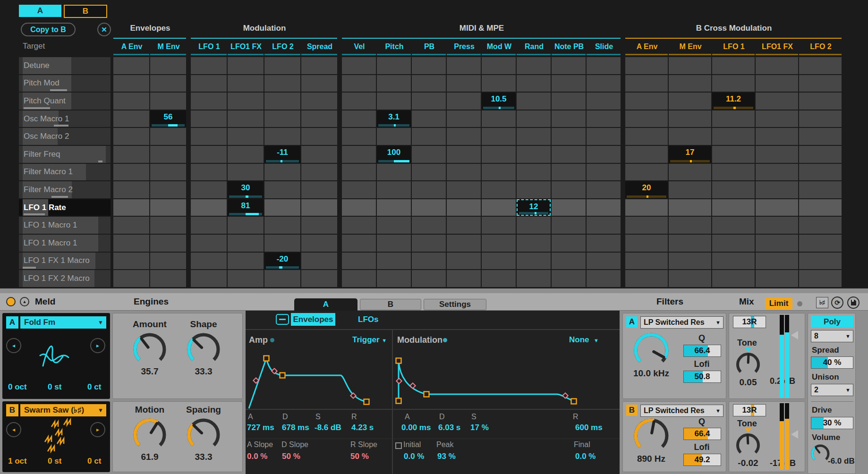  What do you see at coordinates (748, 449) in the screenshot?
I see `mix-b-tone-knob: -0.02` at bounding box center [748, 449].